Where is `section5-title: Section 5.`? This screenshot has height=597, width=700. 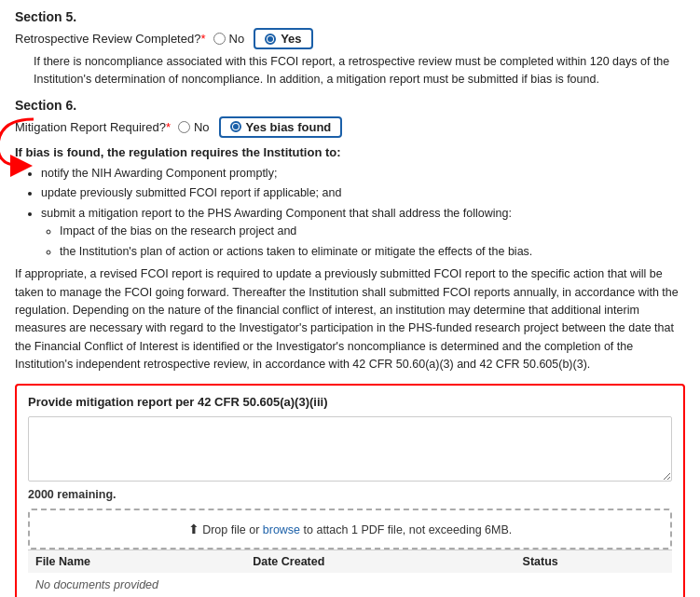 section5-title: Section 5. is located at coordinates (350, 17).